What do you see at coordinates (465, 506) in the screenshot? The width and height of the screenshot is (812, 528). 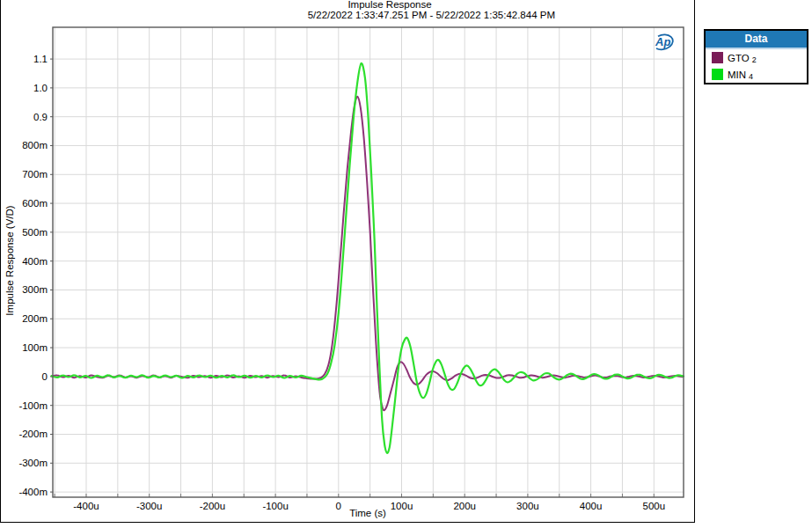 I see `x-tick-label: 200u` at bounding box center [465, 506].